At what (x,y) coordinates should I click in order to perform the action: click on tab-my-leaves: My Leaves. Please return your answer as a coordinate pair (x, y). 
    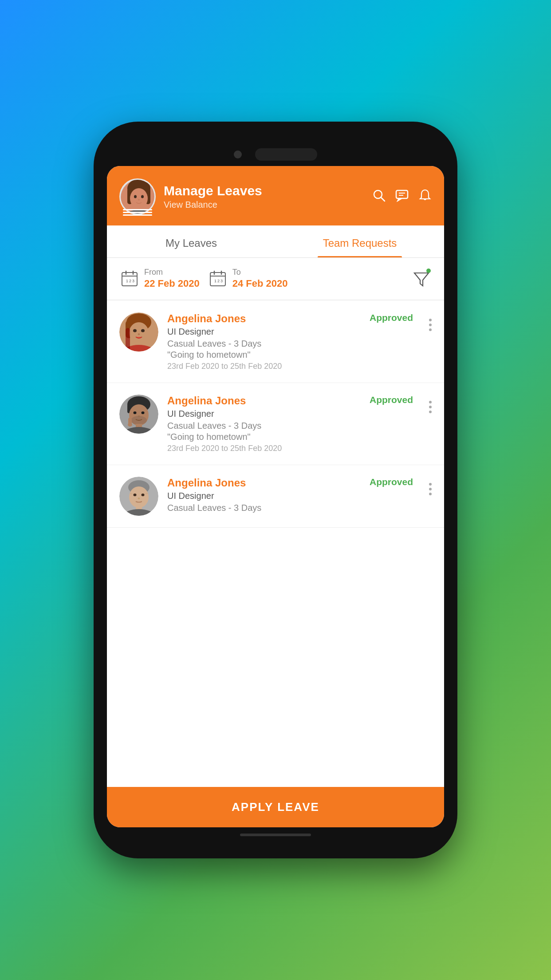
    Looking at the image, I should click on (191, 241).